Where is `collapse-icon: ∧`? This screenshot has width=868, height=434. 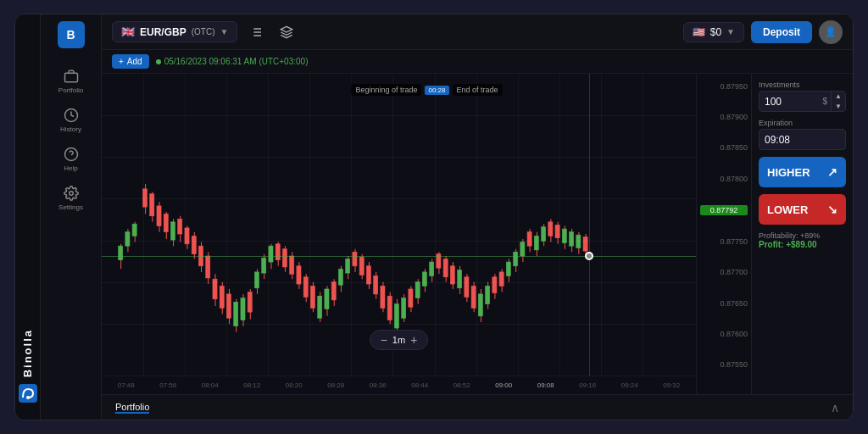
collapse-icon: ∧ is located at coordinates (835, 408).